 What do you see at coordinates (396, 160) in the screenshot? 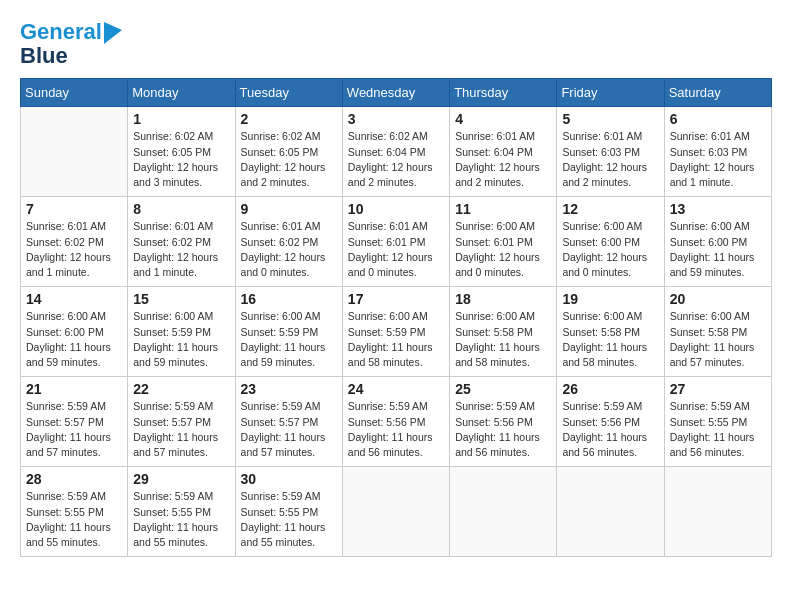
I see `day-detail: Sunrise: 6:02 AM Sunset: 6:04 PM Dayligh…` at bounding box center [396, 160].